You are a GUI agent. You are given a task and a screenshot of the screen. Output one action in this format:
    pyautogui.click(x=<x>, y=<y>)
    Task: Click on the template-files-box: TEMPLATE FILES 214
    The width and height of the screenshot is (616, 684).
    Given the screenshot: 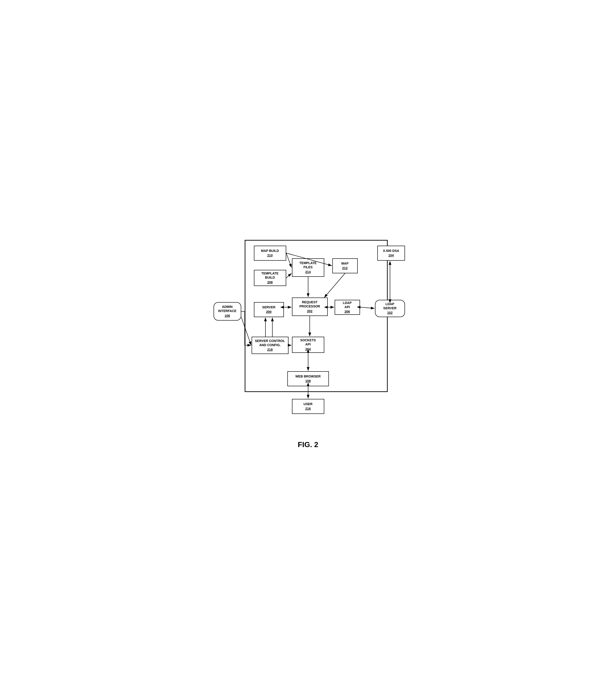 What is the action you would take?
    pyautogui.click(x=308, y=268)
    